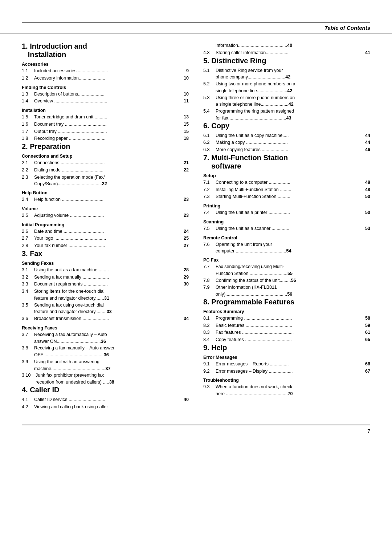 This screenshot has width=392, height=555. Describe the element at coordinates (105, 284) in the screenshot. I see `entry-3-3: 3.3 Document requirements ..............…` at that location.